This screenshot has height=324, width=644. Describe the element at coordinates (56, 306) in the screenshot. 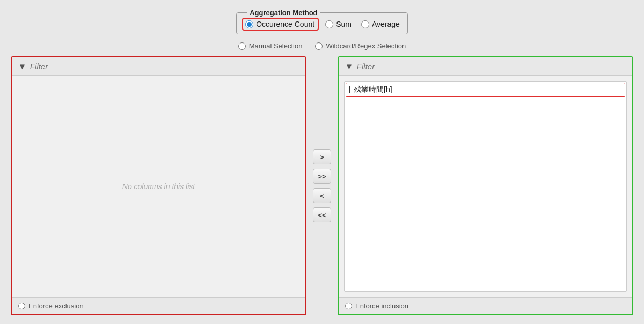

I see `enforce-exclusion-label: Enforce exclusion` at that location.